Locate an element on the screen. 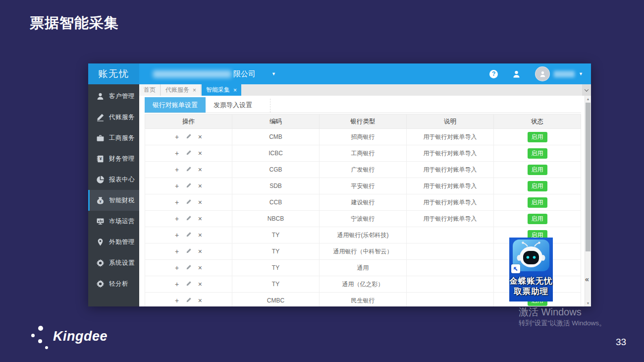 The image size is (644, 362). assistant-shortcut: 金蝶账无忧 取票助理 is located at coordinates (531, 270).